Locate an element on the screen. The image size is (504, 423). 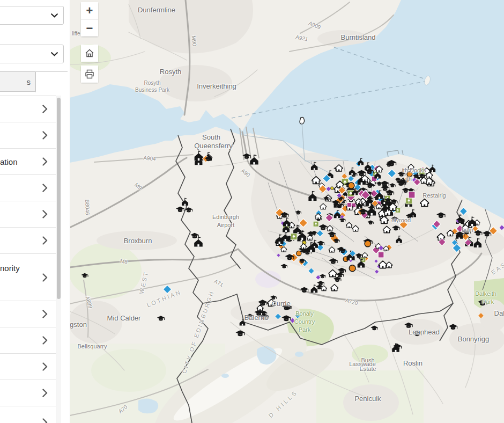
filter-select-top is located at coordinates (32, 15).